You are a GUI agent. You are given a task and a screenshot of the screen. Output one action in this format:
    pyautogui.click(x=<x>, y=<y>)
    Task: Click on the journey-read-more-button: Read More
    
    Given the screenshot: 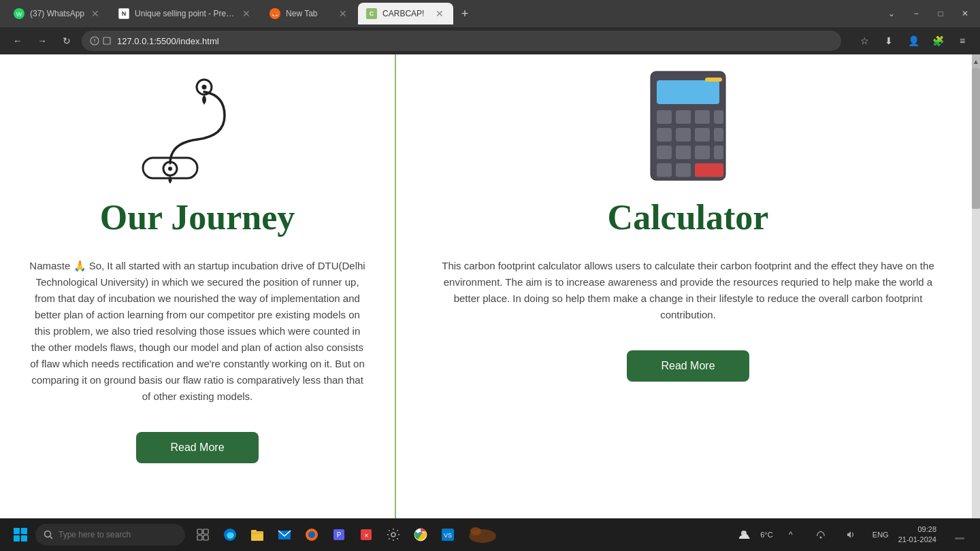 What is the action you would take?
    pyautogui.click(x=197, y=448)
    